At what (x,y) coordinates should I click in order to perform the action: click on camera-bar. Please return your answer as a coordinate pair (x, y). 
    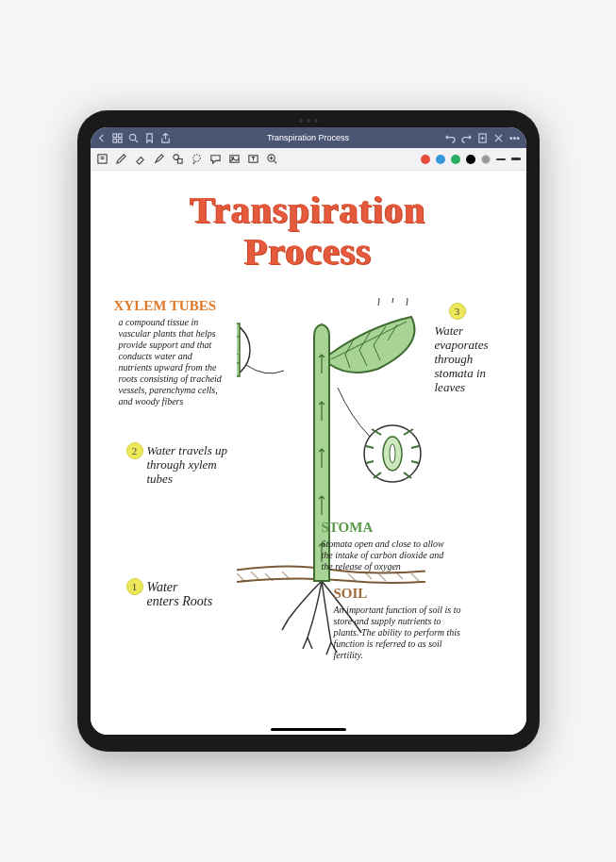
    Looking at the image, I should click on (308, 121).